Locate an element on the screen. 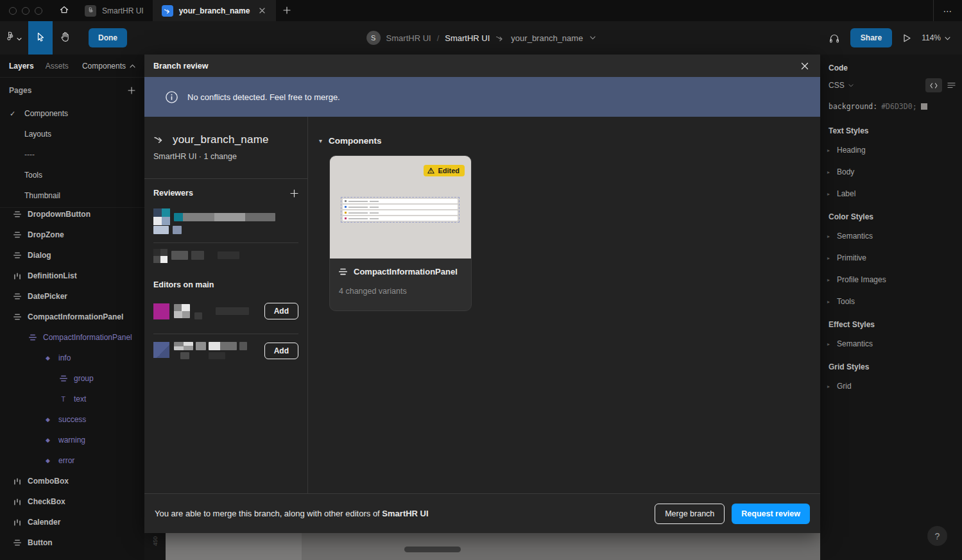 The height and width of the screenshot is (560, 962). tab-close-icon is located at coordinates (262, 11).